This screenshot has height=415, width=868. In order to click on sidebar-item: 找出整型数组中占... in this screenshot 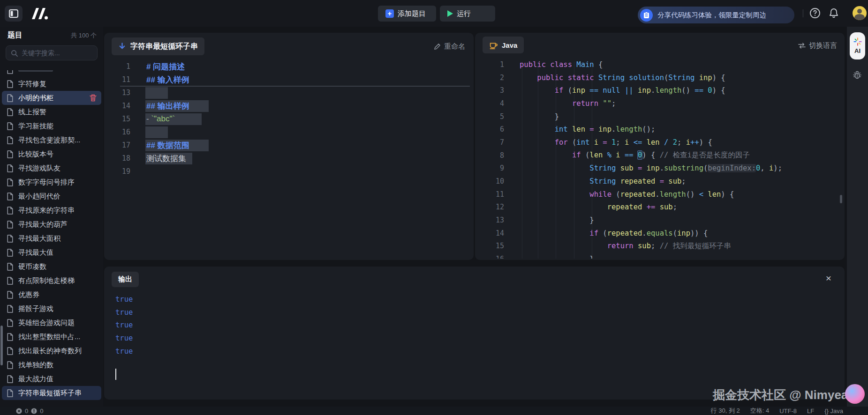, I will do `click(52, 337)`.